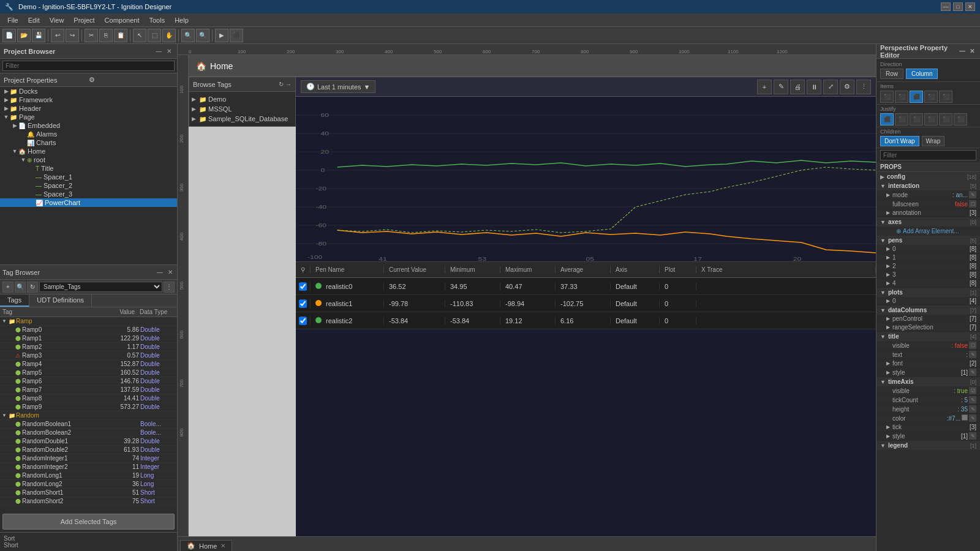 The height and width of the screenshot is (551, 980). I want to click on items-btn-2: ⬛, so click(902, 97).